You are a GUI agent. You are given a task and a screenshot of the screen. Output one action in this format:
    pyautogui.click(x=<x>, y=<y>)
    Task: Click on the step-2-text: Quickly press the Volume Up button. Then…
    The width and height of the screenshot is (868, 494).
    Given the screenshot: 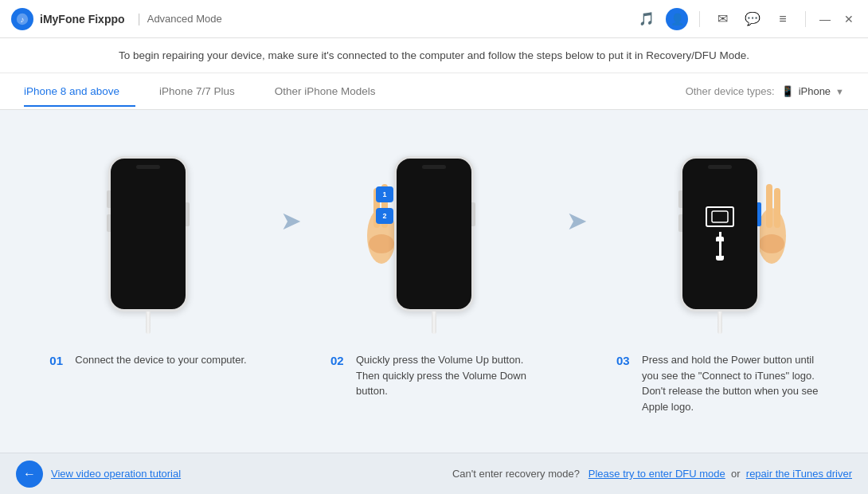 What is the action you would take?
    pyautogui.click(x=447, y=376)
    